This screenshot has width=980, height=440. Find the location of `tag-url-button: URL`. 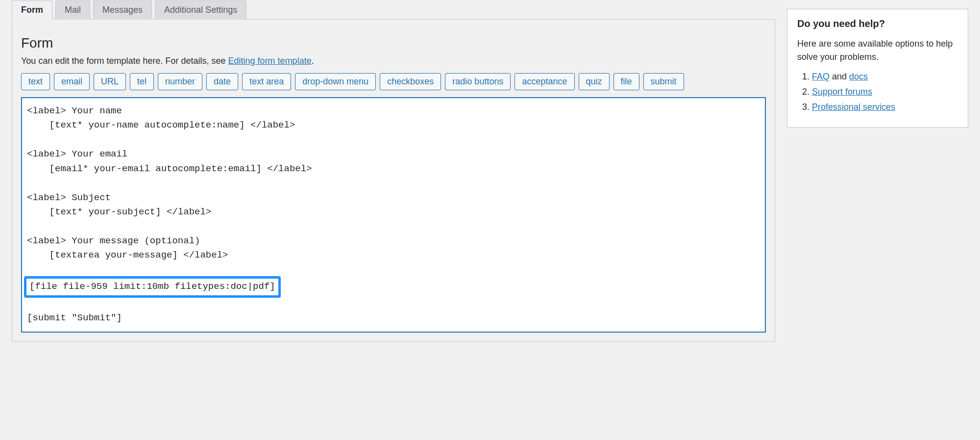

tag-url-button: URL is located at coordinates (110, 81).